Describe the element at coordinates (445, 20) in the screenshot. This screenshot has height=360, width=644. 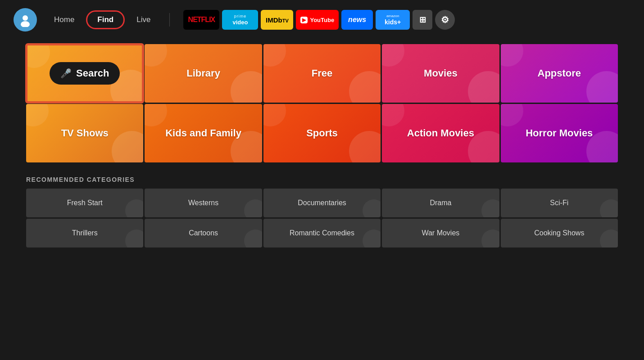
I see `settings-button: ⚙` at that location.